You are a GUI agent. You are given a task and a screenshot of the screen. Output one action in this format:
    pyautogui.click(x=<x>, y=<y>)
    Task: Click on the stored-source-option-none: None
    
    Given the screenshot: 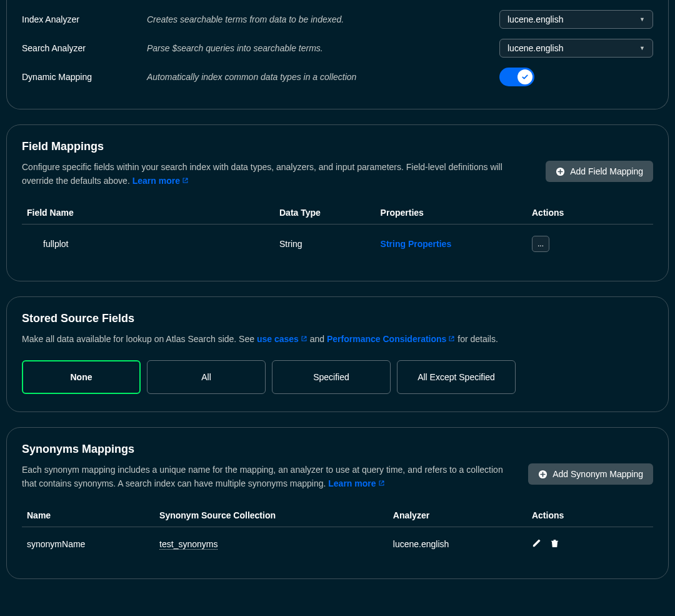 What is the action you would take?
    pyautogui.click(x=81, y=377)
    